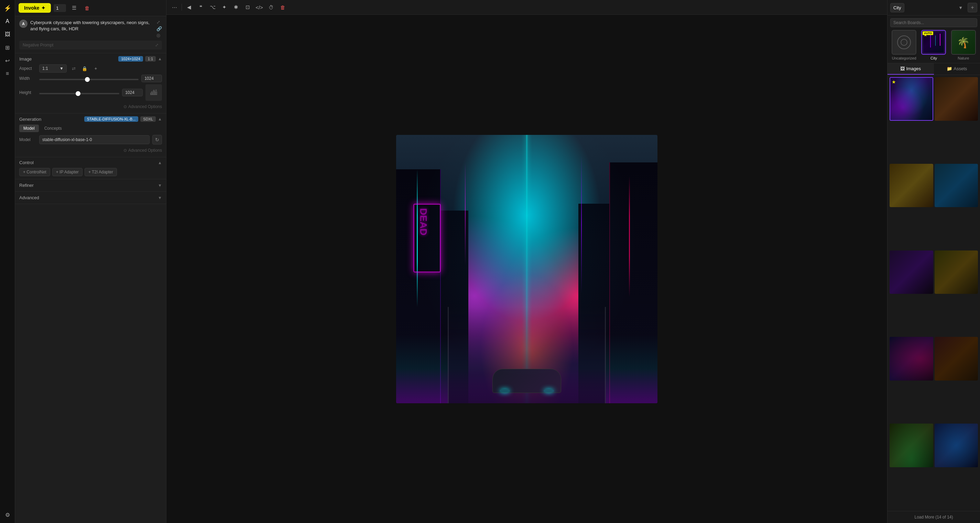  Describe the element at coordinates (28, 92) in the screenshot. I see `height-label: Height` at that location.